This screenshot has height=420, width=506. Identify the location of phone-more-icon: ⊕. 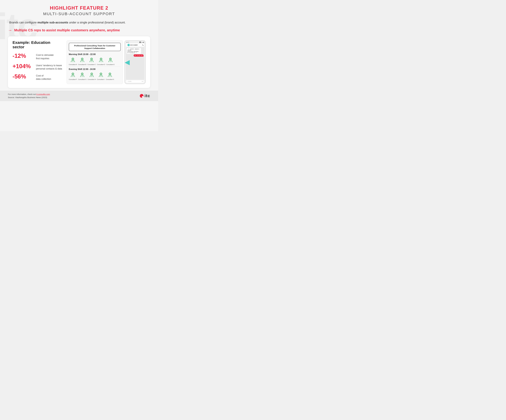
(143, 81).